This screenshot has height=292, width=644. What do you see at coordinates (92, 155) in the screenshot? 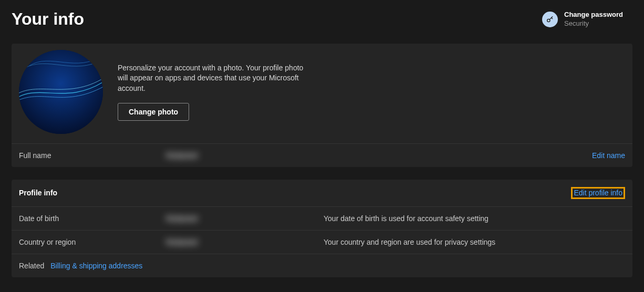
I see `full-name-label: Full name` at bounding box center [92, 155].